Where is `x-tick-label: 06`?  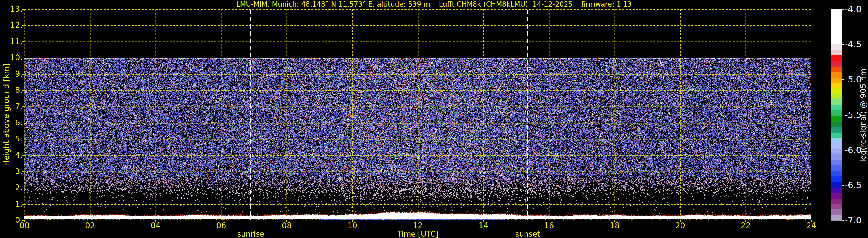
x-tick-label: 06 is located at coordinates (221, 226).